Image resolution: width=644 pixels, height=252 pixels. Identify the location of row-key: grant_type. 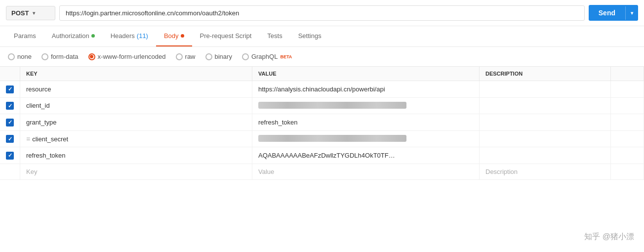
(136, 123).